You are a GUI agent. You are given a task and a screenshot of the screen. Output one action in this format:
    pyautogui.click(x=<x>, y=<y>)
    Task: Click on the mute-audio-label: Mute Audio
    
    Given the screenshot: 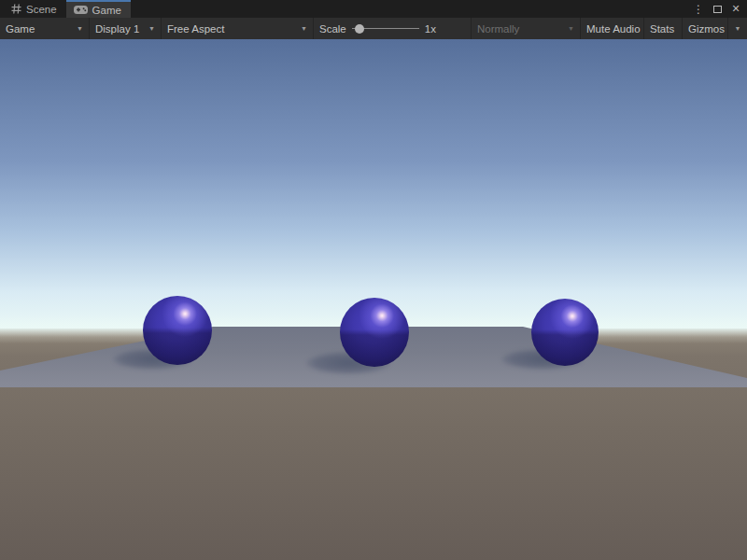 What is the action you would take?
    pyautogui.click(x=613, y=29)
    